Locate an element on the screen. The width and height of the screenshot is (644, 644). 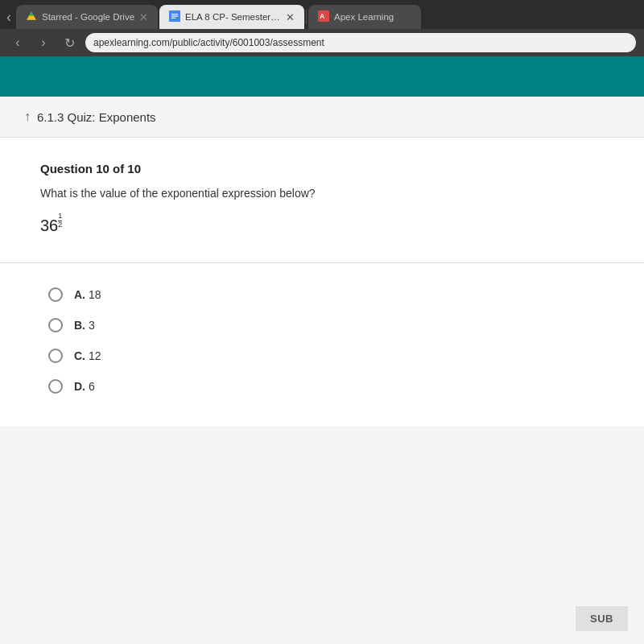
refresh-btn: ↻ is located at coordinates (69, 43).